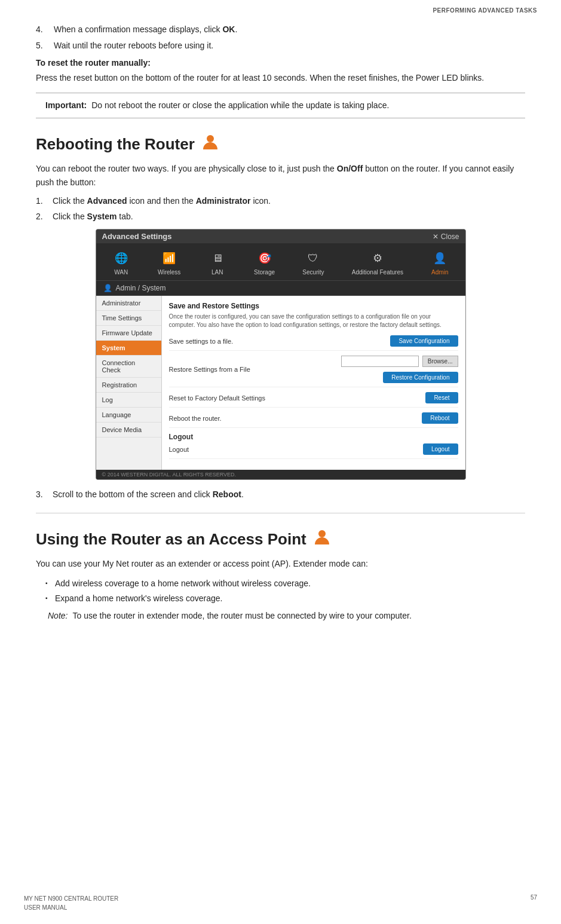  I want to click on bullet-item-1: Add wireless coverage to a home network …, so click(287, 583).